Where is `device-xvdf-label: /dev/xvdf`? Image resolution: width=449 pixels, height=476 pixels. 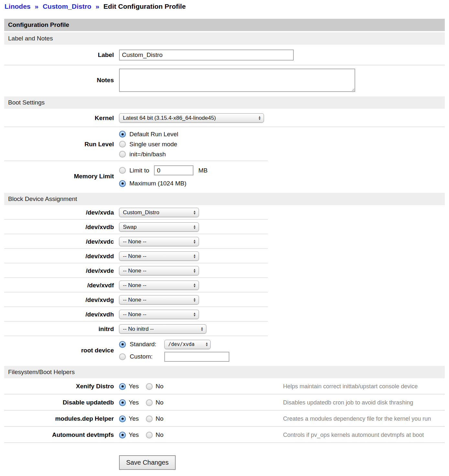
device-xvdf-label: /dev/xvdf is located at coordinates (61, 285).